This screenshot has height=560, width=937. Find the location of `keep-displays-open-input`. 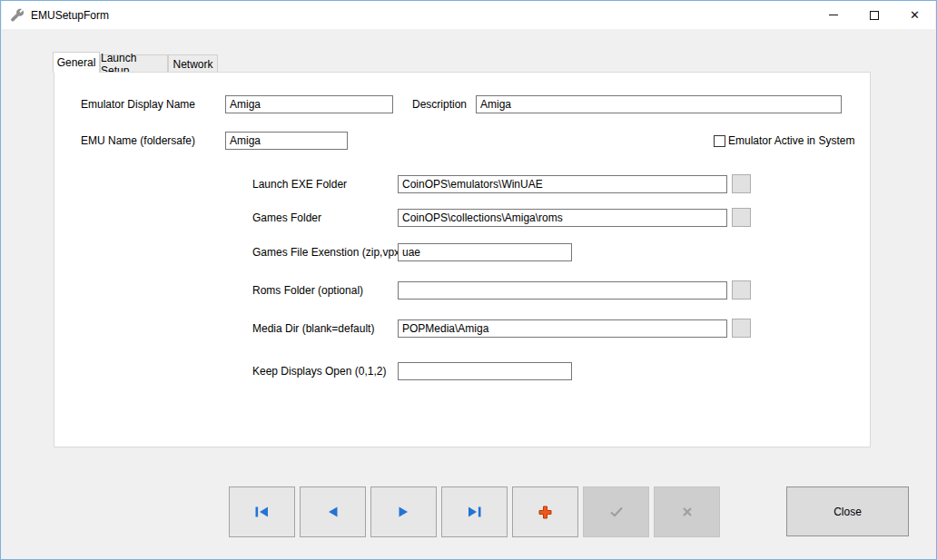

keep-displays-open-input is located at coordinates (485, 371).